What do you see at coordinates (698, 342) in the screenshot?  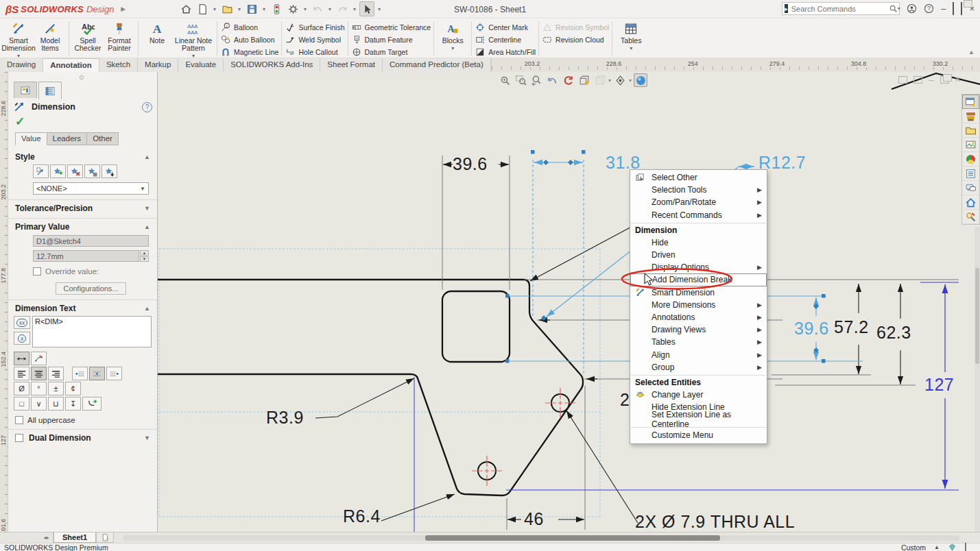 I see `menu-item-tables: Tables▶` at bounding box center [698, 342].